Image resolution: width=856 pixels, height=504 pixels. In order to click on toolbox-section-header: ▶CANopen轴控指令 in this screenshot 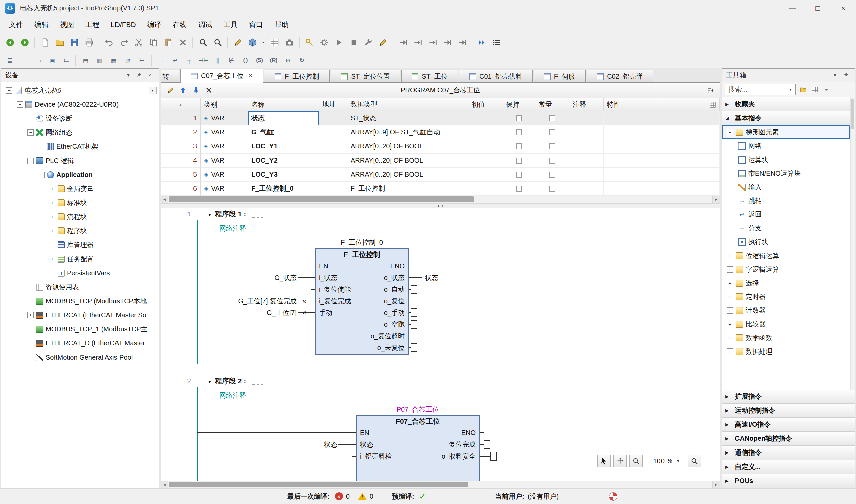, I will do `click(788, 439)`.